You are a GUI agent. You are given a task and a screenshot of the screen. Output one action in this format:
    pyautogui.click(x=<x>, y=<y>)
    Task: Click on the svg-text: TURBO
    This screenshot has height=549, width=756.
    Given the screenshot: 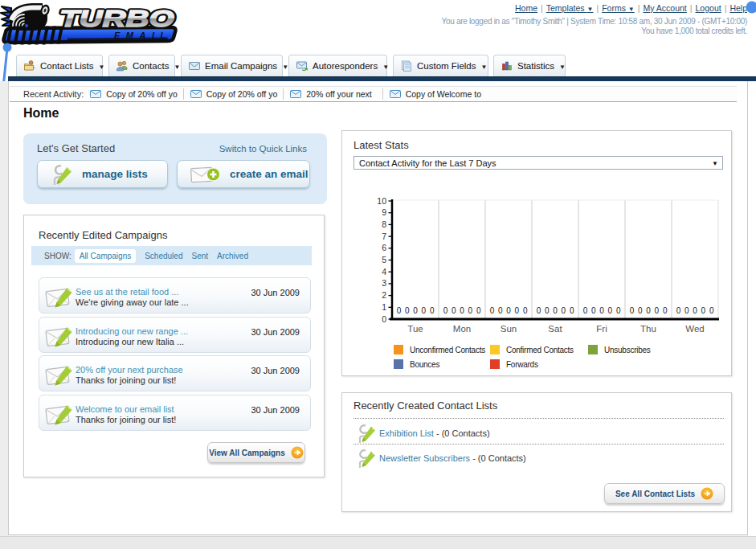 What is the action you would take?
    pyautogui.click(x=117, y=18)
    